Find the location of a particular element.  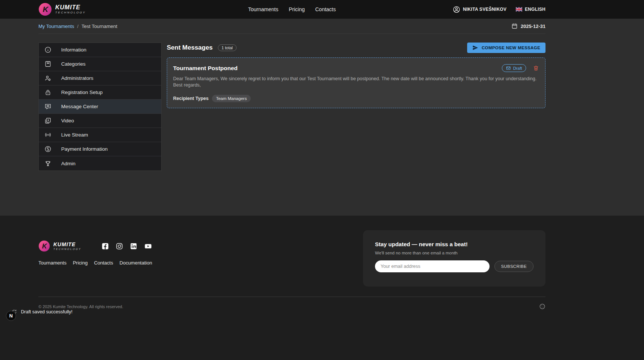

user-name: NIKITA SVEŠNIKOV is located at coordinates (485, 9).